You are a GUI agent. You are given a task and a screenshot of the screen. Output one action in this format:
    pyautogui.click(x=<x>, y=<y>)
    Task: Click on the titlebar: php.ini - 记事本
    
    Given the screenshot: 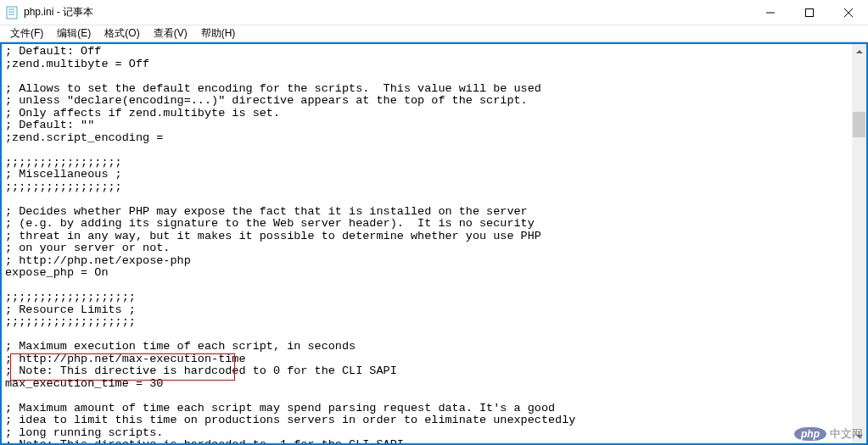 What is the action you would take?
    pyautogui.click(x=434, y=13)
    